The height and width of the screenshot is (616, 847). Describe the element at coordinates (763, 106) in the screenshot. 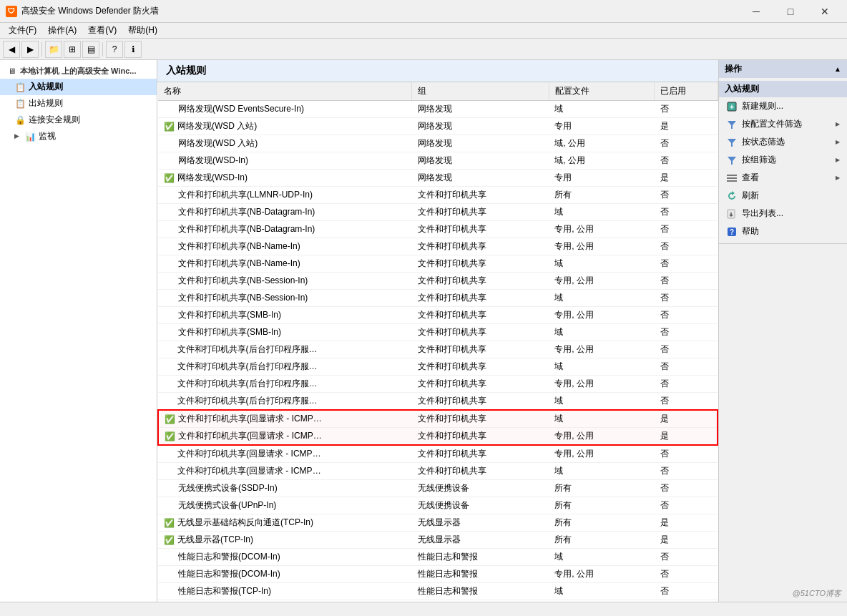

I see `new-rule-label: 新建规则...` at that location.